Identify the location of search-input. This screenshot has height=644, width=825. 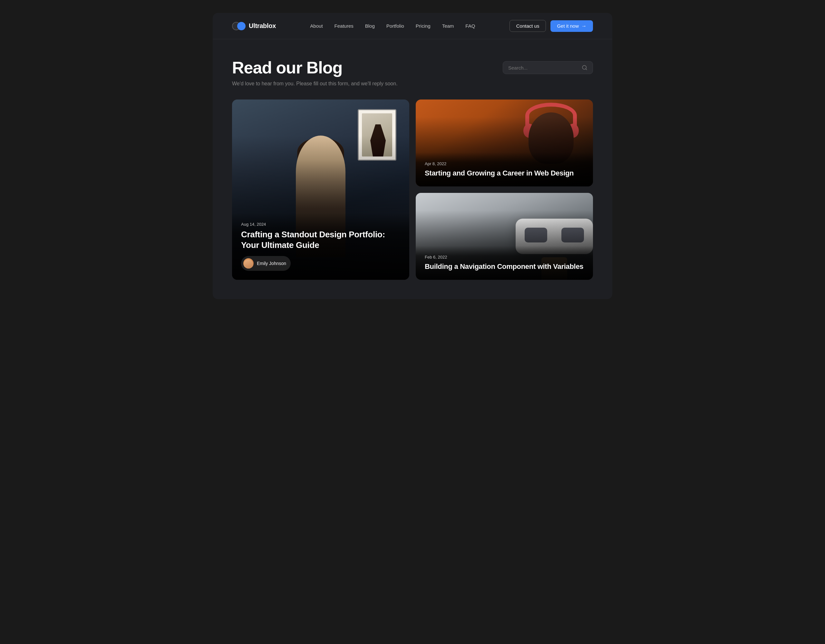
(543, 68).